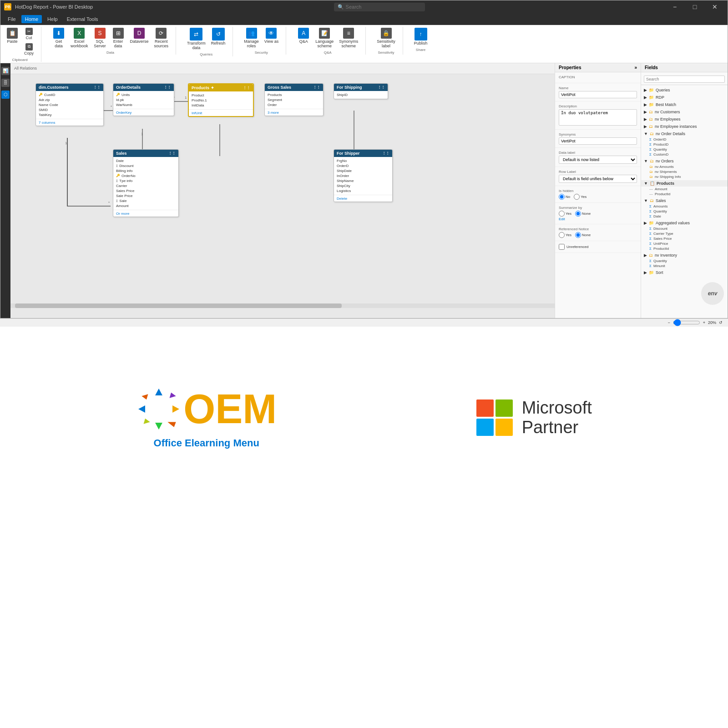 The width and height of the screenshot is (728, 728). What do you see at coordinates (218, 37) in the screenshot?
I see `refresh-button: ↺ Refresh` at bounding box center [218, 37].